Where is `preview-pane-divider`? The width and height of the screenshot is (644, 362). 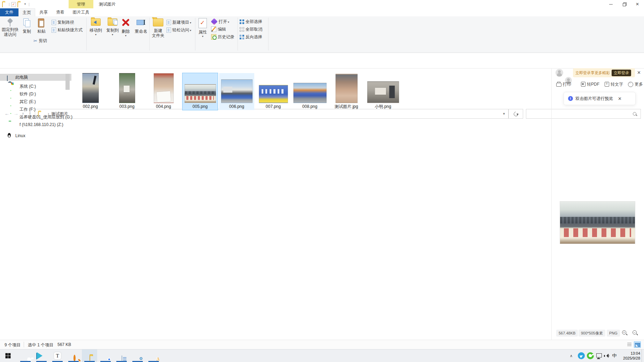
preview-pane-divider is located at coordinates (552, 204).